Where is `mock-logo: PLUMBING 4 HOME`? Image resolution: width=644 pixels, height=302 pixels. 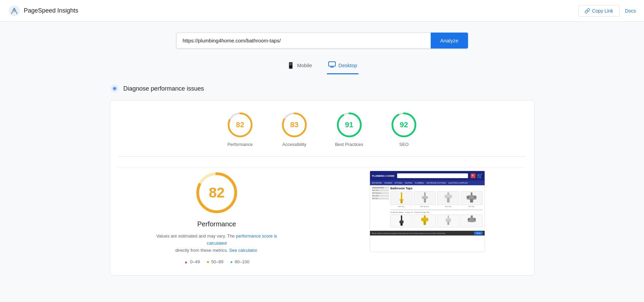
mock-logo: PLUMBING 4 HOME is located at coordinates (383, 176).